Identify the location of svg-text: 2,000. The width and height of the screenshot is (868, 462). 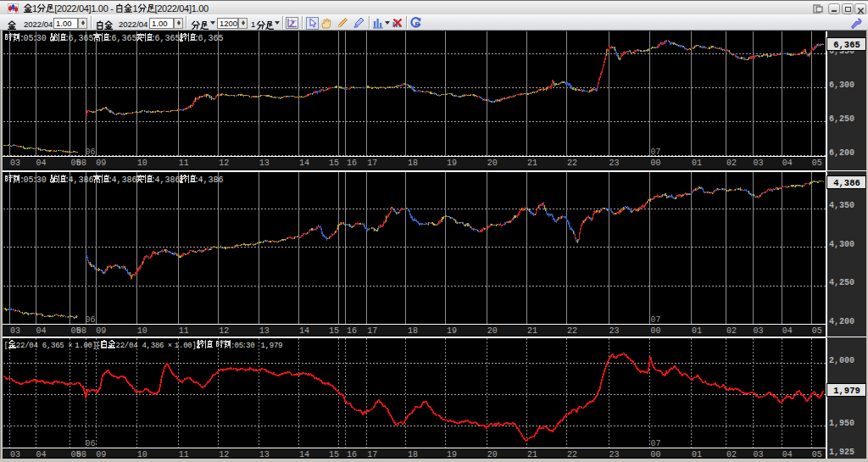
(842, 361).